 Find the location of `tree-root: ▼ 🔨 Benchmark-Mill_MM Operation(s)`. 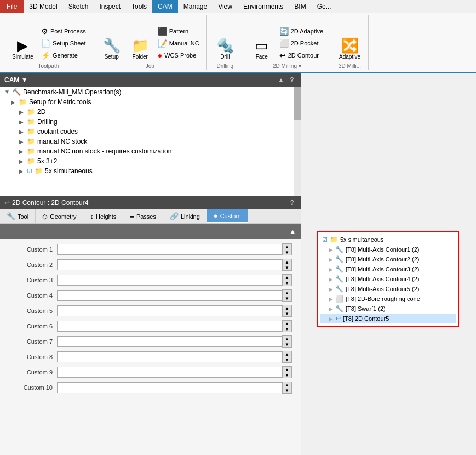

tree-root: ▼ 🔨 Benchmark-Mill_MM Operation(s) is located at coordinates (150, 92).